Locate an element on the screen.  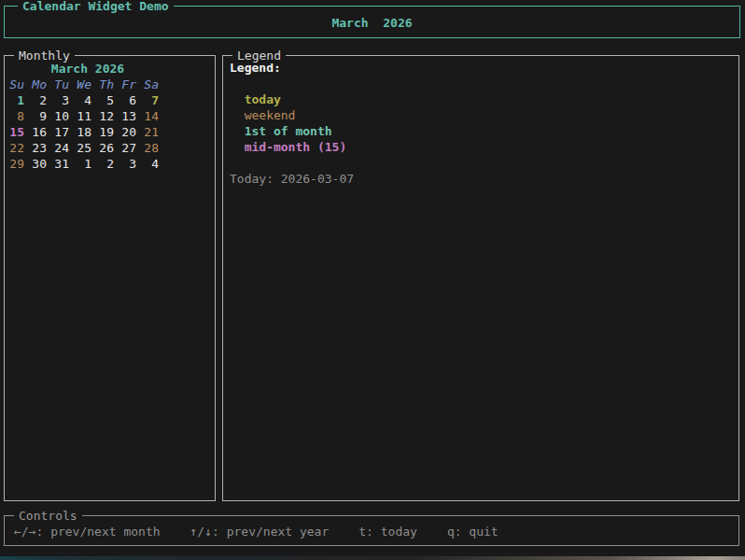
calendar-week-row: 1234567 is located at coordinates (88, 101).